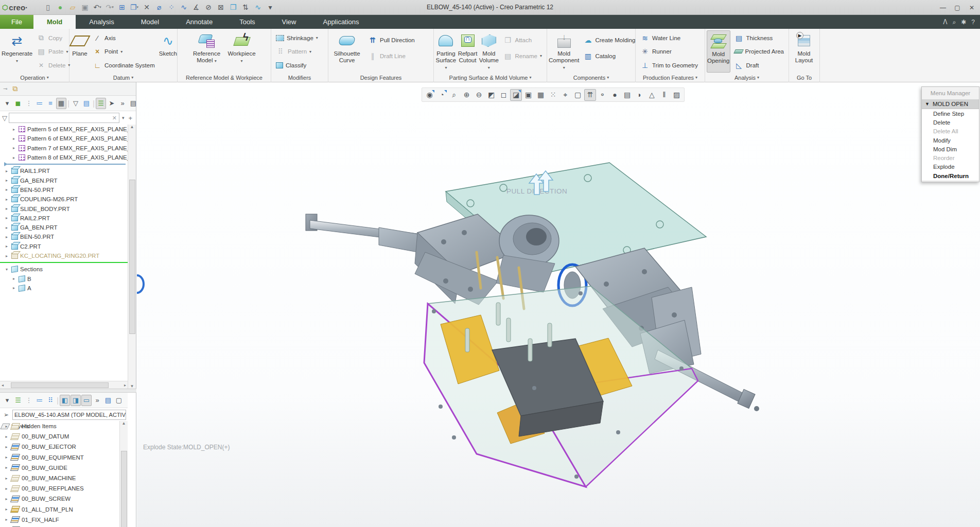  What do you see at coordinates (950, 132) in the screenshot?
I see `menu-manager-item: Delete All` at bounding box center [950, 132].